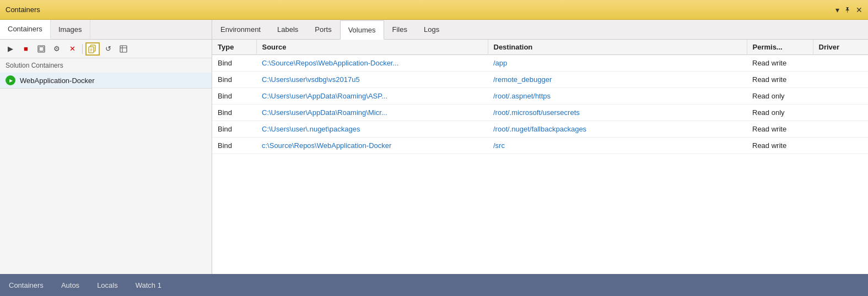 The height and width of the screenshot is (296, 868). What do you see at coordinates (240, 30) in the screenshot?
I see `tab-environment: Environment` at bounding box center [240, 30].